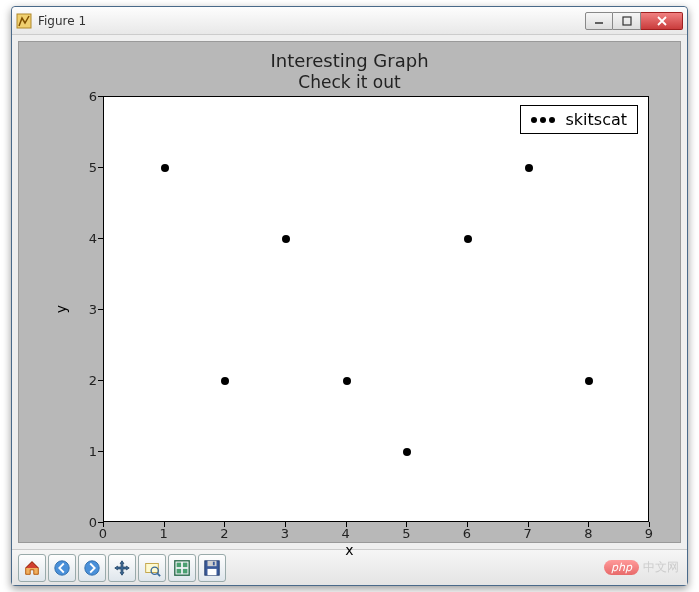  I want to click on x-tick-label: 9, so click(649, 534).